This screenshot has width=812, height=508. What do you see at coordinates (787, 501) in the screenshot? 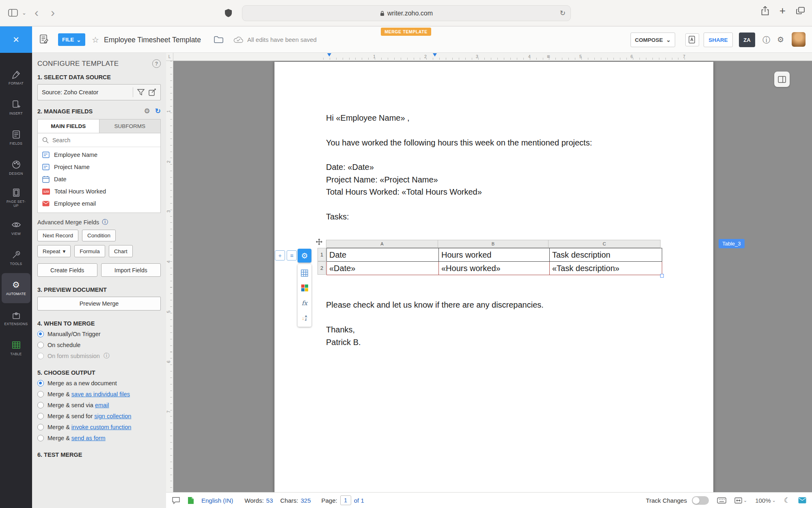
I see `night-mode-icon: ☾` at bounding box center [787, 501].